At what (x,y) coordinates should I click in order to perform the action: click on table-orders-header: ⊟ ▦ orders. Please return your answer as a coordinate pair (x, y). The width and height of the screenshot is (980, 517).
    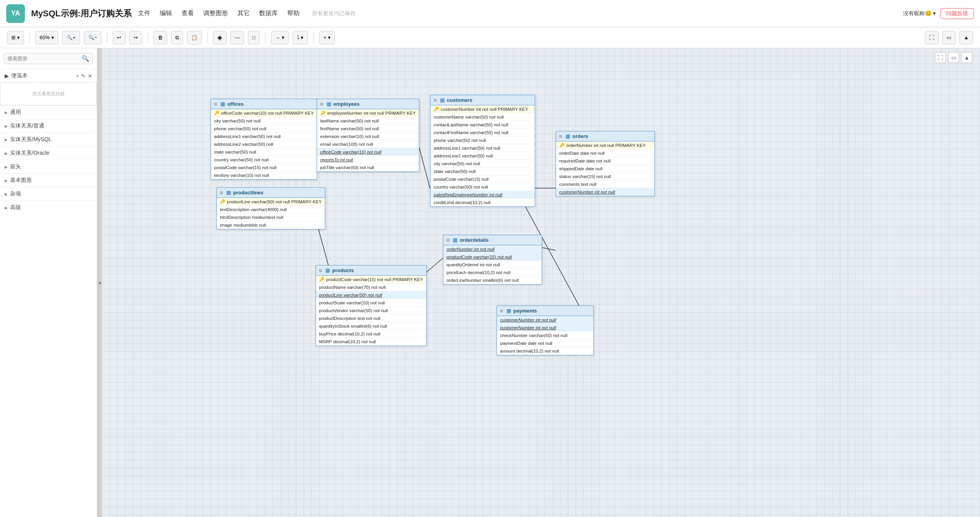
    Looking at the image, I should click on (605, 136).